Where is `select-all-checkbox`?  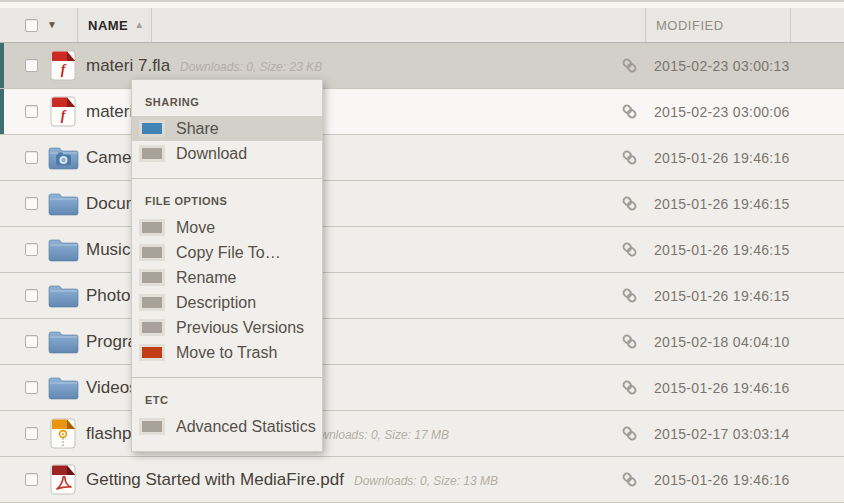
select-all-checkbox is located at coordinates (32, 26).